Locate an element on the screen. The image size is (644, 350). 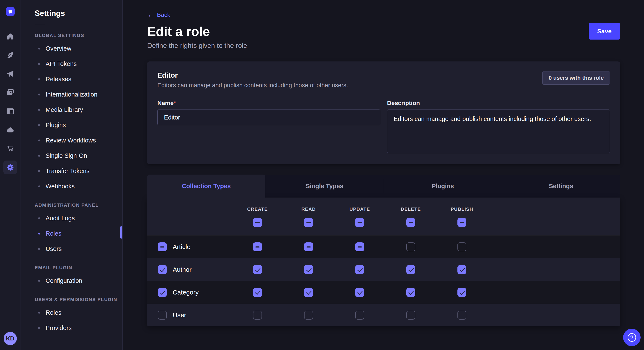
sidebar-item-webhooks: Webhooks is located at coordinates (72, 186).